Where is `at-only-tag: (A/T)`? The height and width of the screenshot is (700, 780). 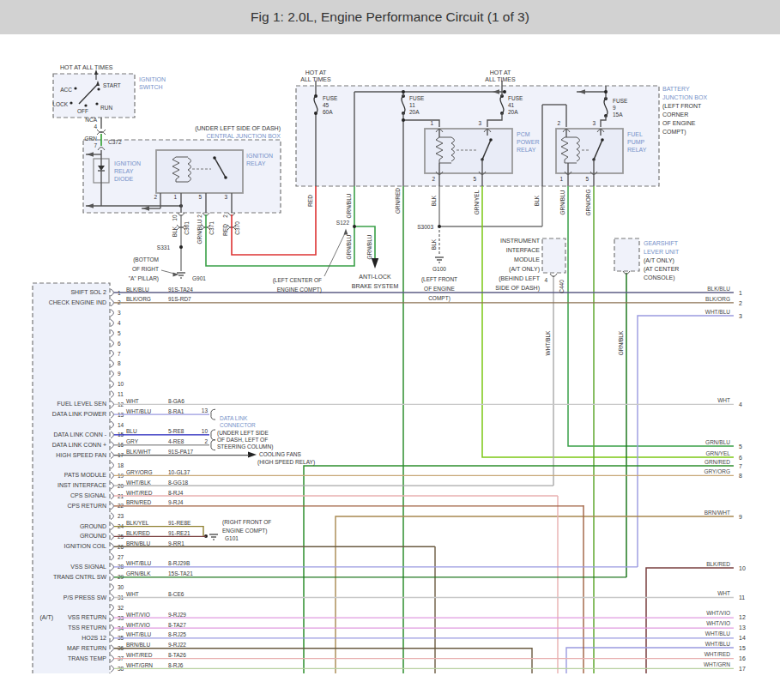 at-only-tag: (A/T) is located at coordinates (46, 618).